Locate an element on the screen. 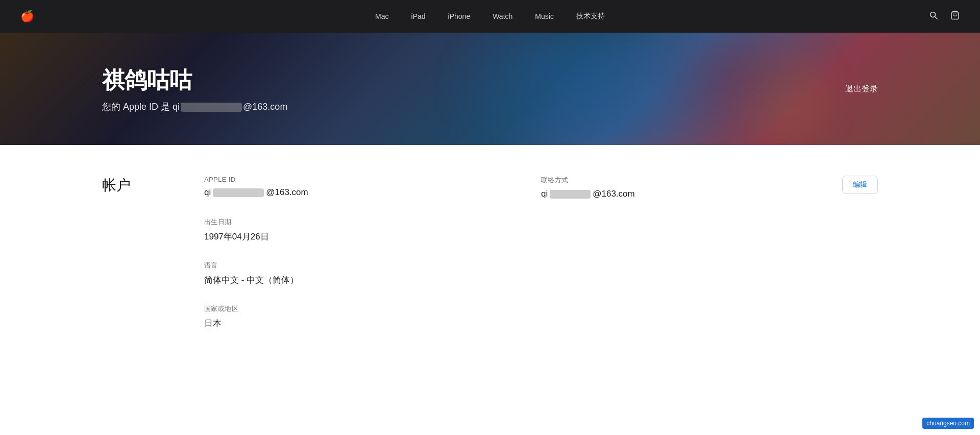 The height and width of the screenshot is (435, 980). hero-email-prefix: 您的 Apple ID 是 qi is located at coordinates (141, 107).